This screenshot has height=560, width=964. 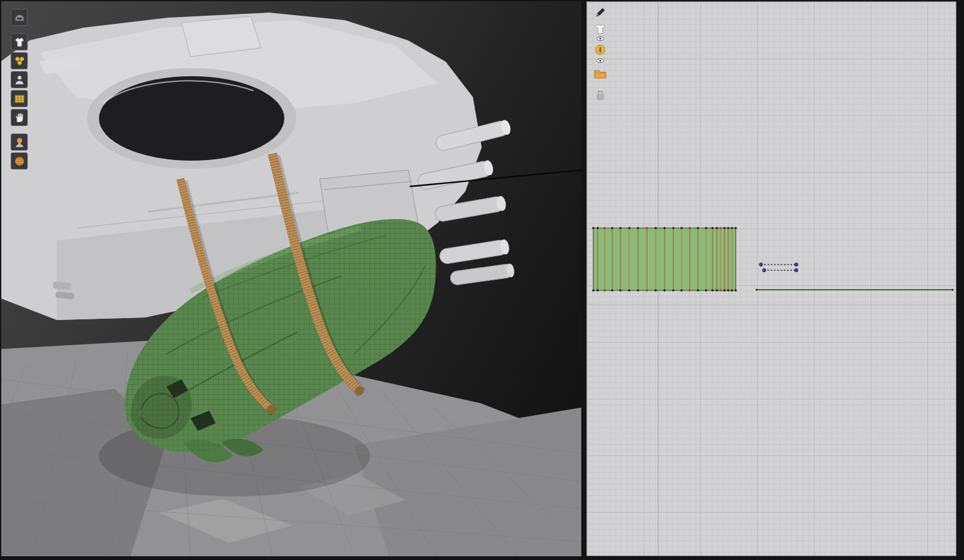 What do you see at coordinates (19, 89) in the screenshot?
I see `toolbar-3d` at bounding box center [19, 89].